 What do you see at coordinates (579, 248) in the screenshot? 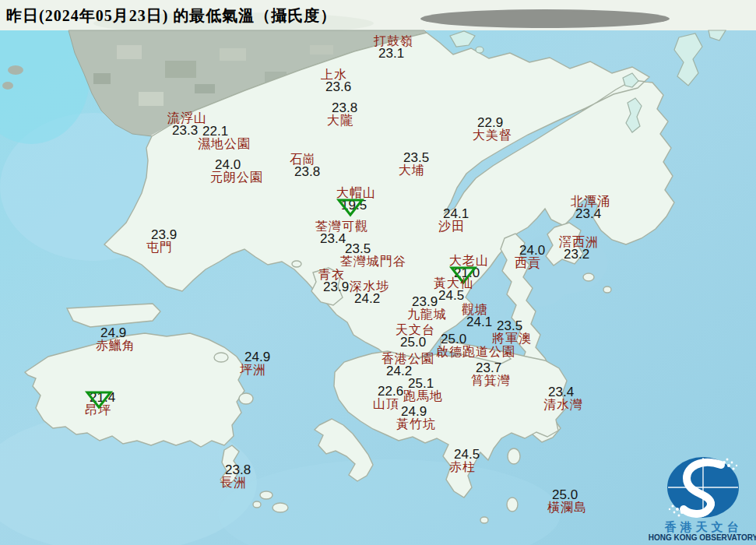
I see `weather-station: 滘西洲23.2` at bounding box center [579, 248].